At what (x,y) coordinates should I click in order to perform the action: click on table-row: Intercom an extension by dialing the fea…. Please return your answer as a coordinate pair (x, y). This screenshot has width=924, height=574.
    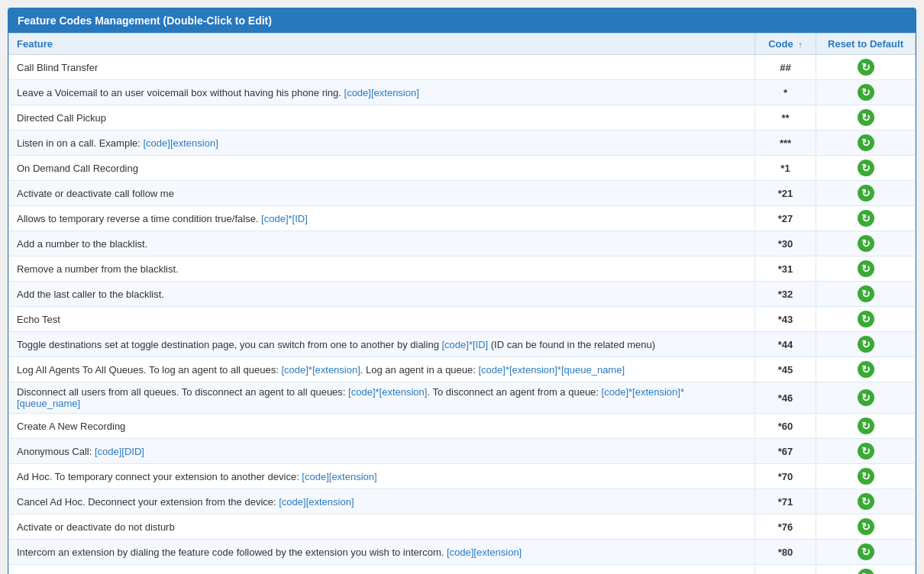
    Looking at the image, I should click on (463, 553).